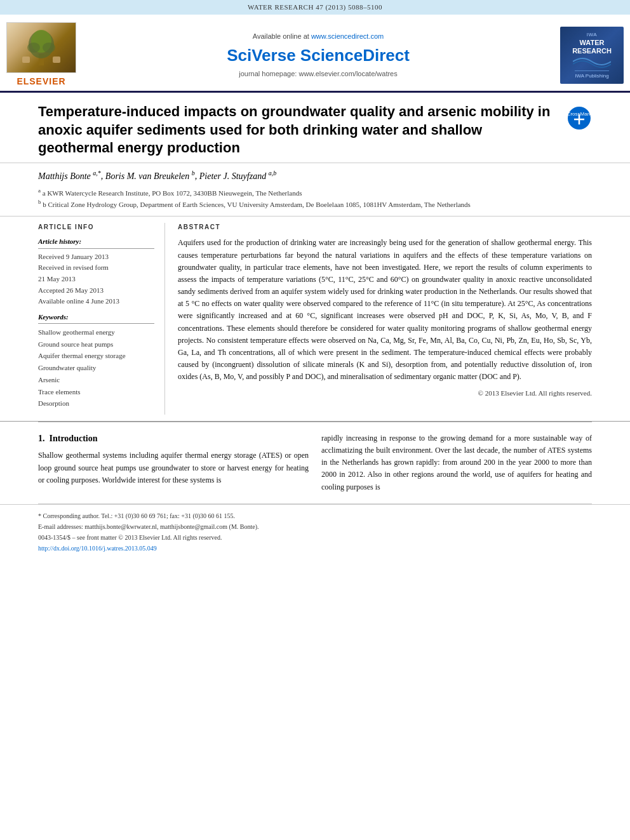 This screenshot has height=840, width=630. Describe the element at coordinates (318, 37) in the screenshot. I see `available-online-text: Available online at www.sciencedirect.co…` at that location.